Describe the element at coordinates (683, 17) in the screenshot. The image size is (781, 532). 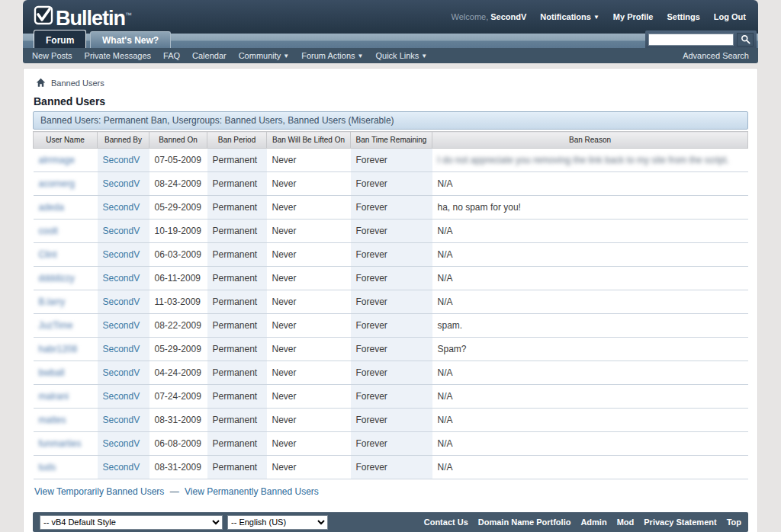
I see `user-link-settings: Settings` at that location.